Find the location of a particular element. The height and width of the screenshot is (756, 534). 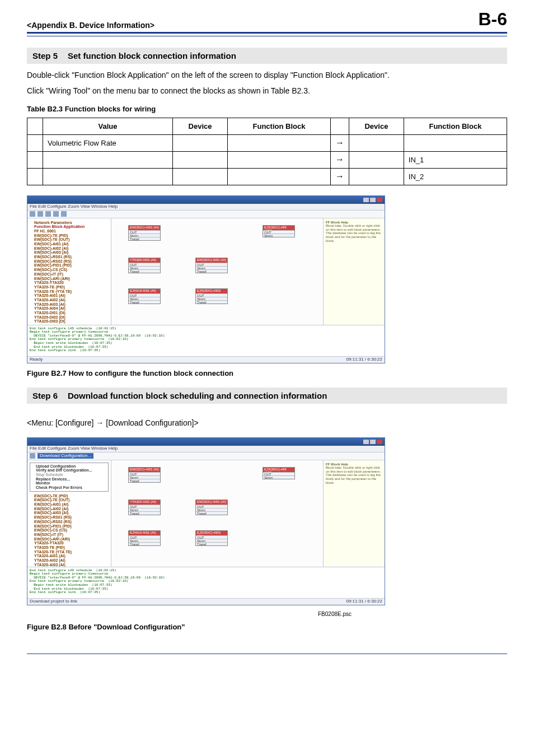

help-body: Block help. Double click or right click … is located at coordinates (353, 475).